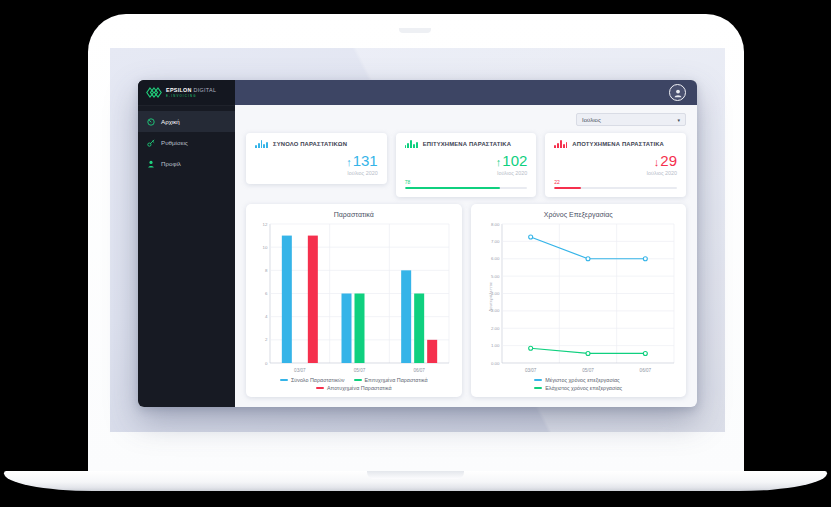 This screenshot has width=831, height=507. What do you see at coordinates (494, 312) in the screenshot?
I see `svg-text: 3.00` at bounding box center [494, 312].